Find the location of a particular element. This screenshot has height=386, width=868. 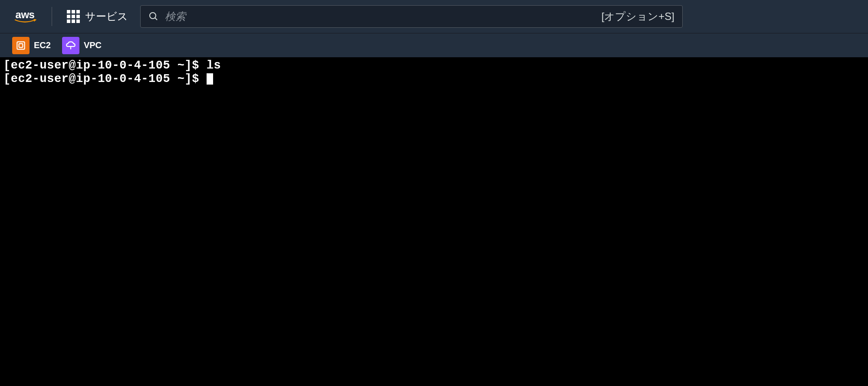

services-label: サービス is located at coordinates (107, 16).